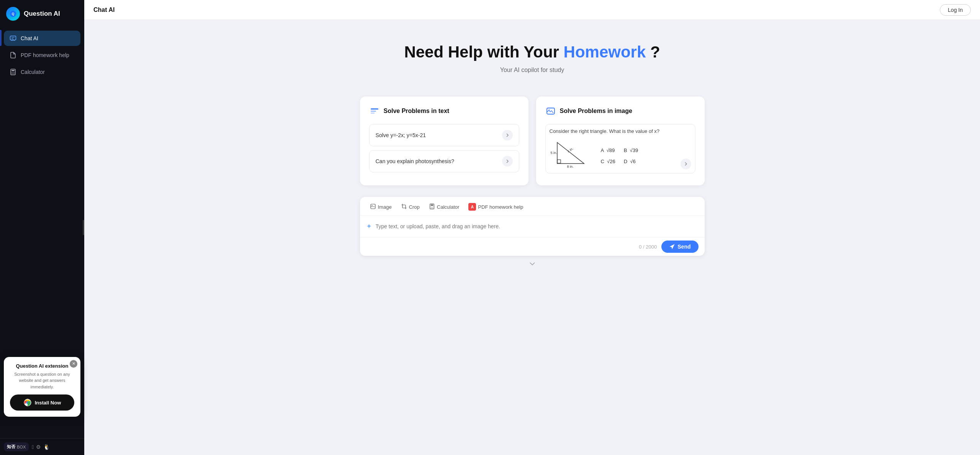 The height and width of the screenshot is (455, 980). I want to click on login-button: Log In, so click(955, 10).